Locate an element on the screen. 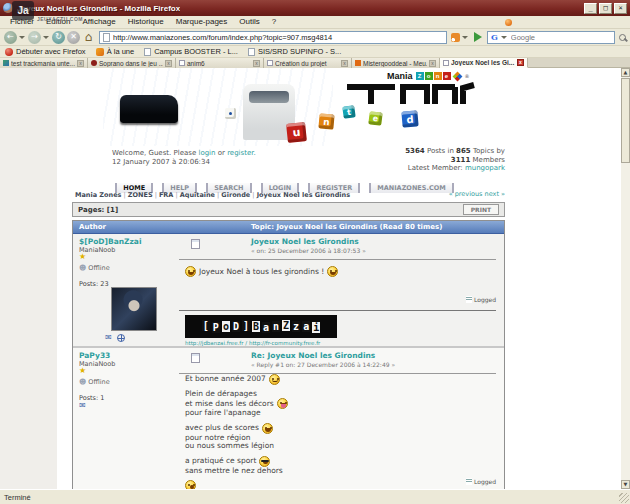 The height and width of the screenshot is (504, 630). menu-historique: Historique is located at coordinates (146, 22).